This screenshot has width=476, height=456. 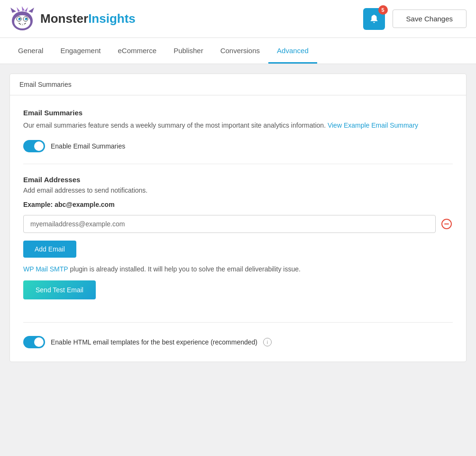 What do you see at coordinates (238, 190) in the screenshot?
I see `email-addresses-desc: Add email addresses to send notification…` at bounding box center [238, 190].